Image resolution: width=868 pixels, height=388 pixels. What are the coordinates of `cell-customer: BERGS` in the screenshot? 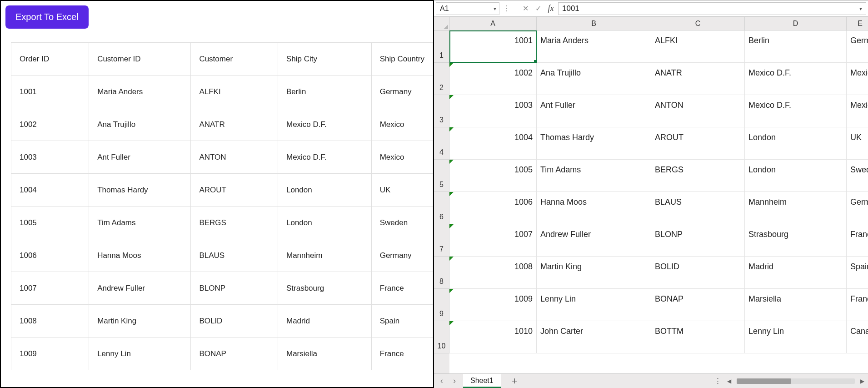 It's located at (234, 223).